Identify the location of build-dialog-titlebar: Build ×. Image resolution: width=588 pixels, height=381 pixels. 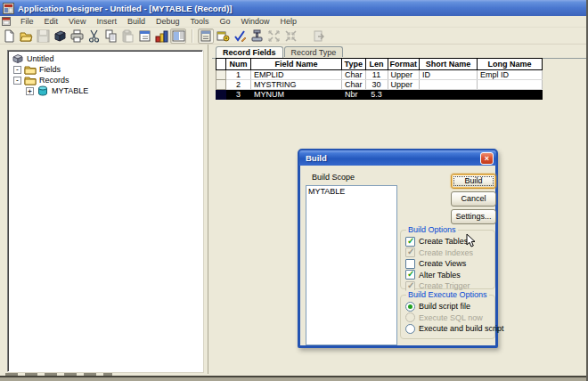
(397, 158).